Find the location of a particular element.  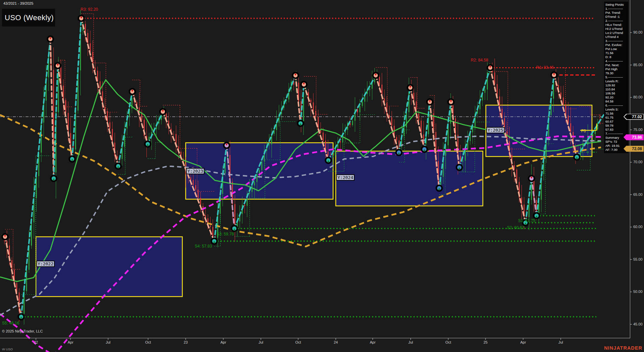

time-axis-label: 25 is located at coordinates (486, 342).